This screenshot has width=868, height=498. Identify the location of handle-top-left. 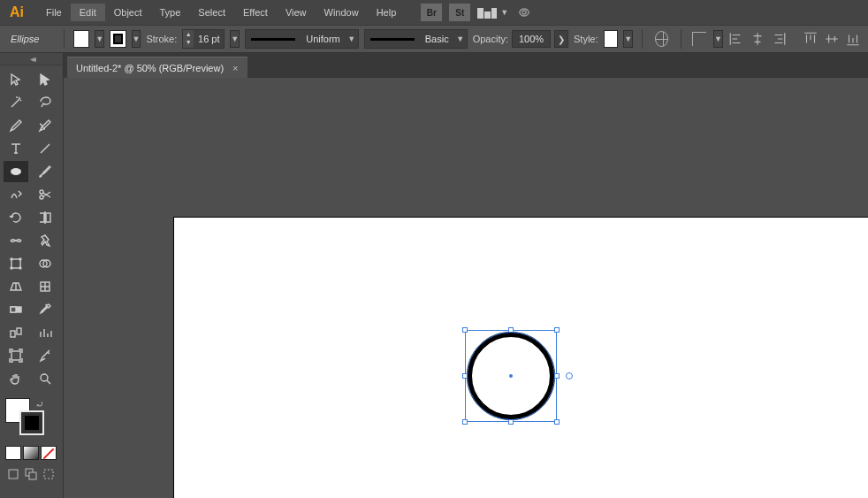
(465, 330).